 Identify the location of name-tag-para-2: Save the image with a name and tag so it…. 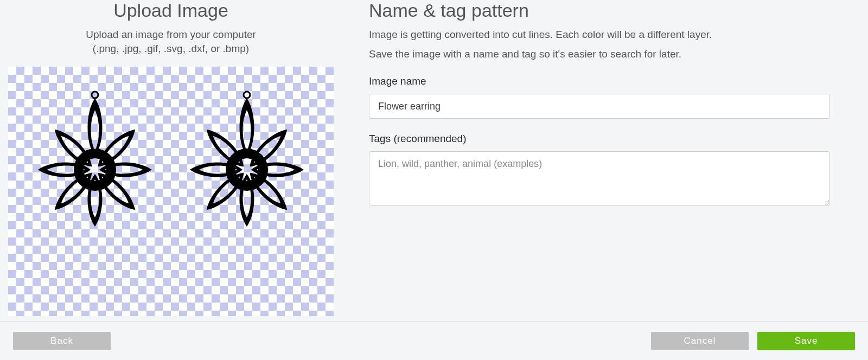
(599, 54).